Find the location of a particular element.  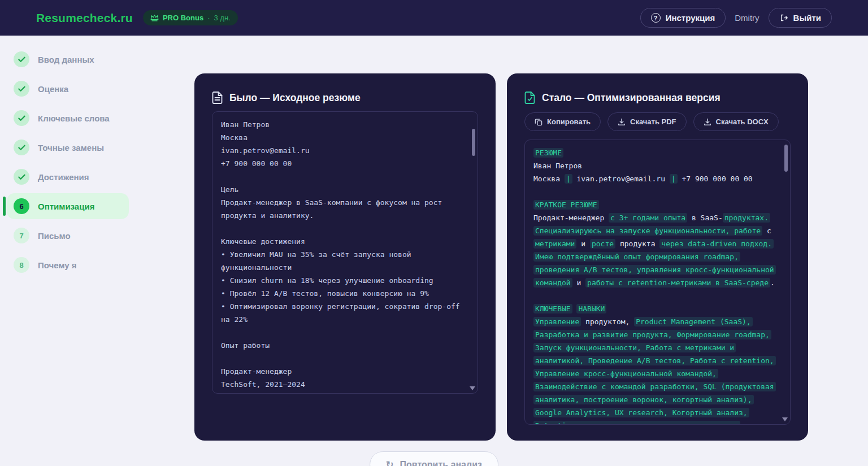

after-panel-title: Стало — Оптимизированная версия is located at coordinates (631, 98).